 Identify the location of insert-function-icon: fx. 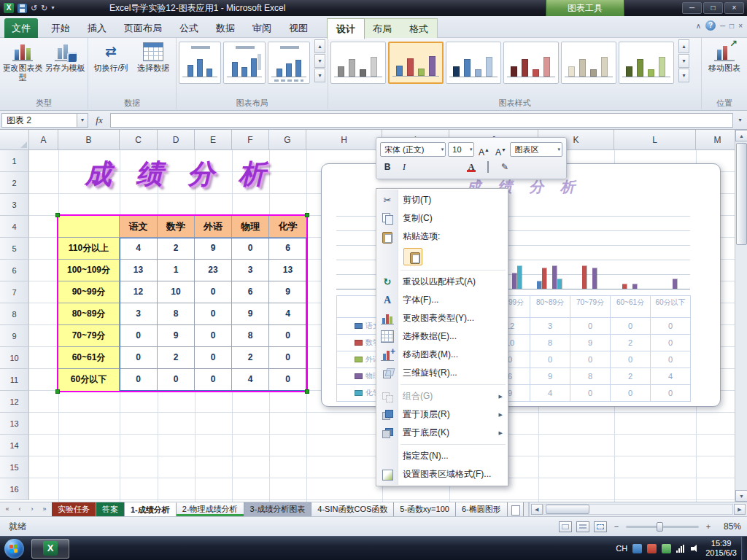
(99, 120).